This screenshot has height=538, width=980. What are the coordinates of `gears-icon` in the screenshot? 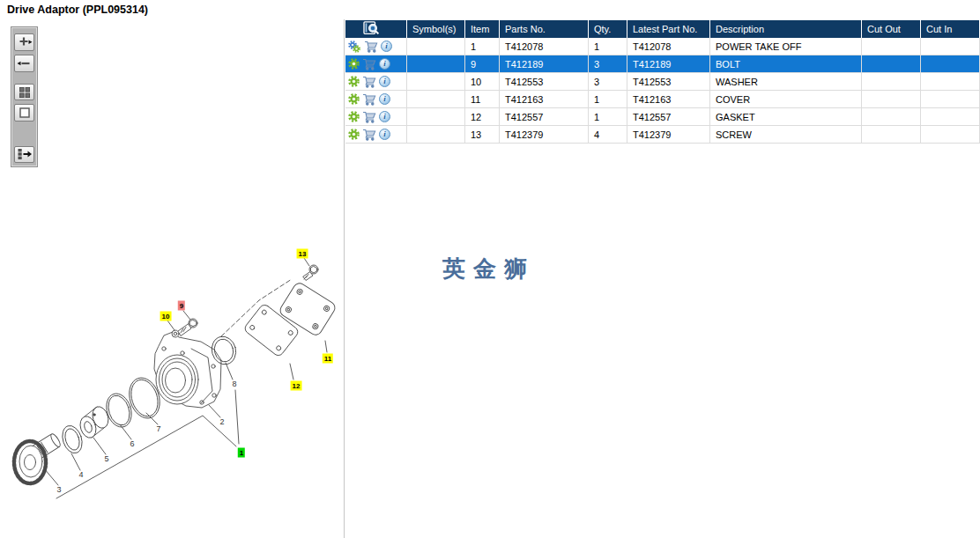 It's located at (354, 47).